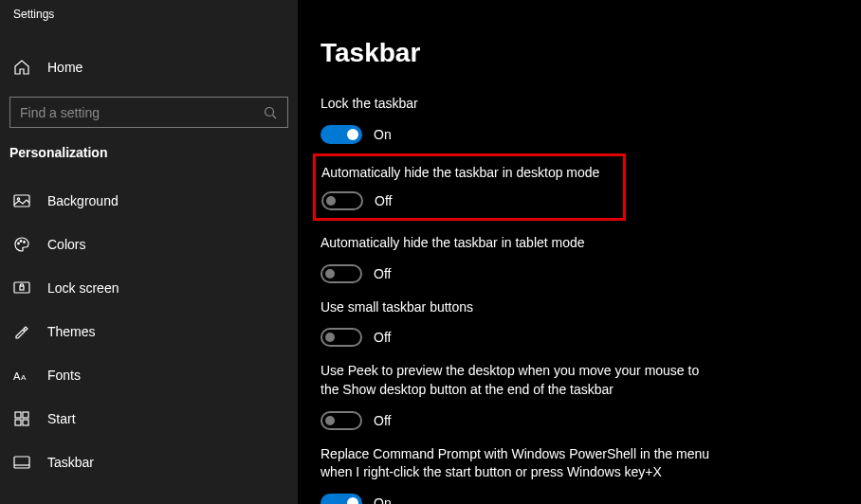 This screenshot has width=861, height=504. Describe the element at coordinates (141, 113) in the screenshot. I see `search-input` at that location.